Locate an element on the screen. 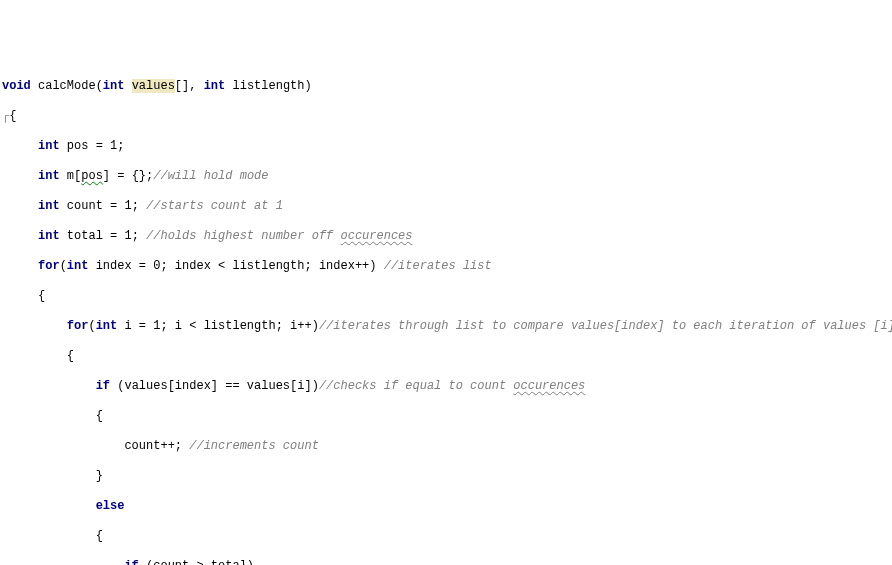  param-listlength: listlength is located at coordinates (268, 86).